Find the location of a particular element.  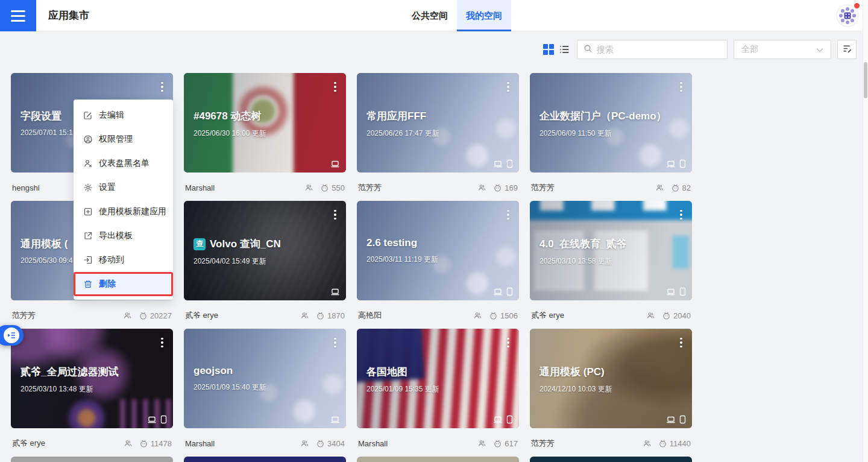

menu-item-label: 去编辑 is located at coordinates (112, 115).